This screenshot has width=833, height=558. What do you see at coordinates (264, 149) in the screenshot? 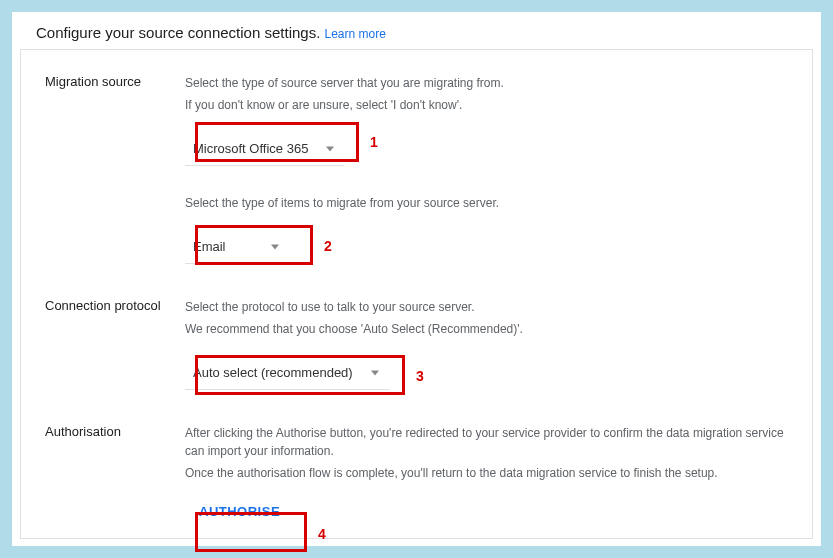
I see `migration-source-dropdown: Microsoft Office 365` at bounding box center [264, 149].